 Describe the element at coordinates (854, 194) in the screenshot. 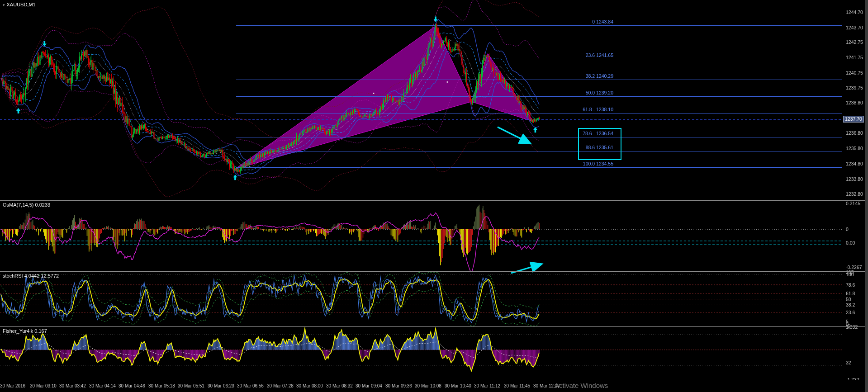

I see `price-axis-tick: 1232.80` at that location.